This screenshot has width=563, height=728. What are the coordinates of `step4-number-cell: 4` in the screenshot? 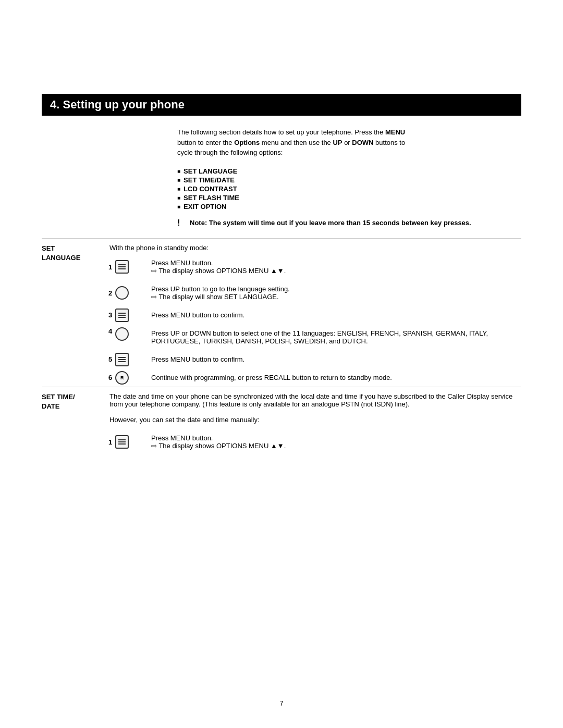 It's located at (125, 337).